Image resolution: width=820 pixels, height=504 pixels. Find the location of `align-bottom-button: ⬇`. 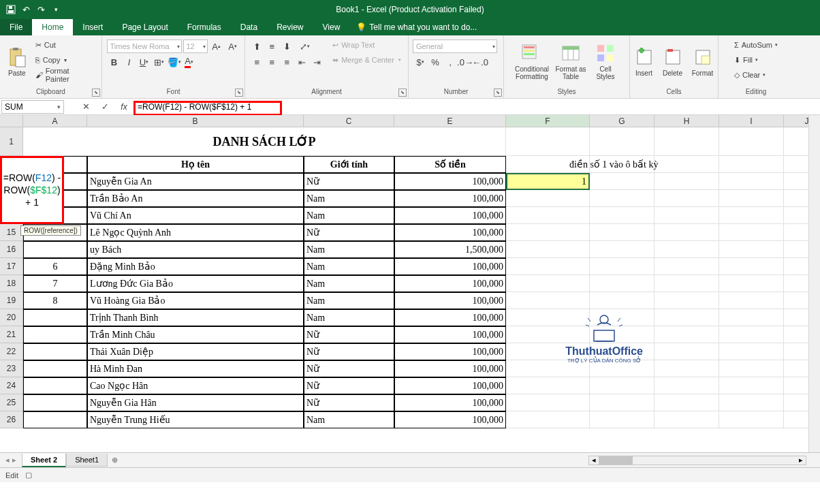

align-bottom-button: ⬇ is located at coordinates (287, 46).